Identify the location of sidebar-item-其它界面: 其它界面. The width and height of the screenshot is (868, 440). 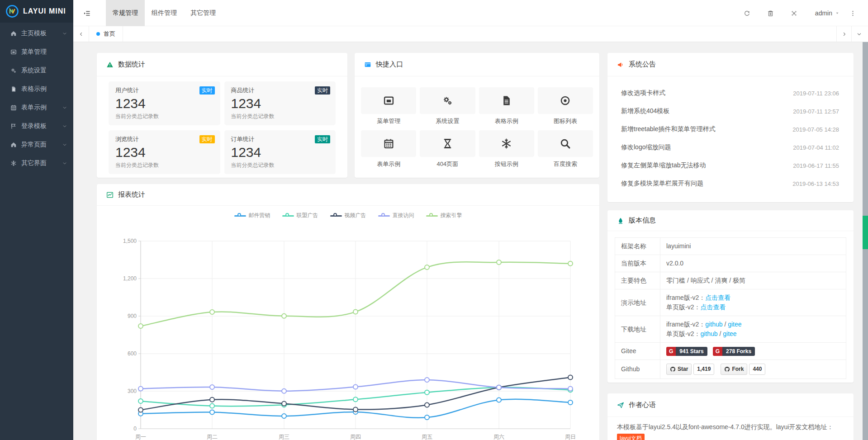
(37, 163).